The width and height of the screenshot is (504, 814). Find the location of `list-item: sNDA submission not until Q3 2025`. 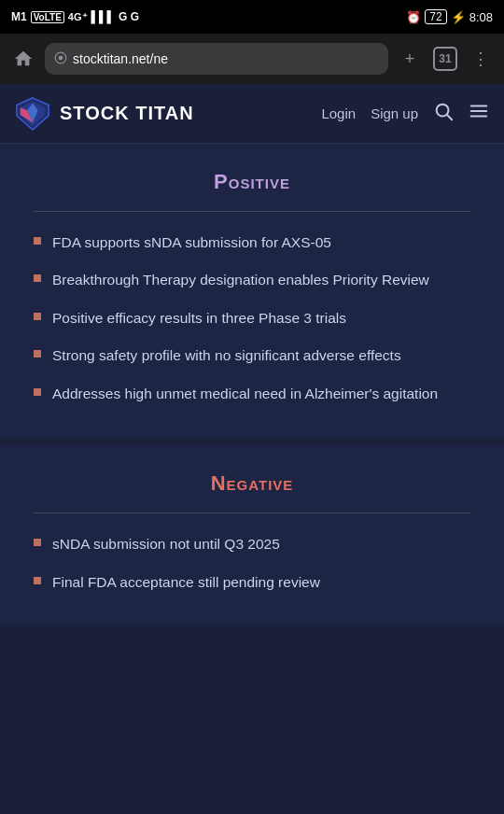

list-item: sNDA submission not until Q3 2025 is located at coordinates (252, 544).